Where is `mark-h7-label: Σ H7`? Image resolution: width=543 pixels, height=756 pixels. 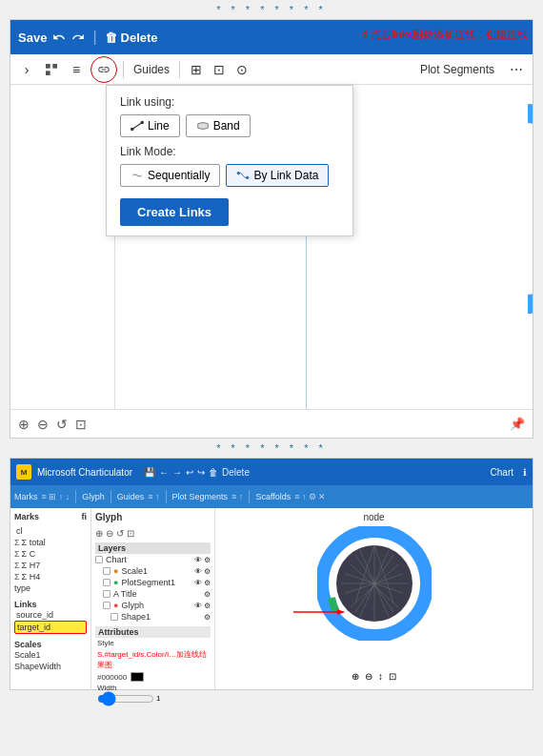
mark-h7-label: Σ H7 is located at coordinates (31, 565).